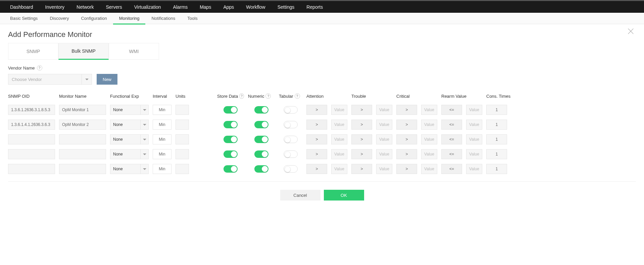 The image size is (644, 265). I want to click on subnav-item: Discovery, so click(59, 18).